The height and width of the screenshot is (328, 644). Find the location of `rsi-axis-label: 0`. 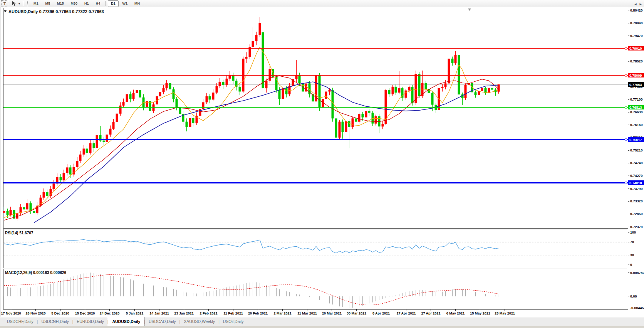

rsi-axis-label: 0 is located at coordinates (631, 265).